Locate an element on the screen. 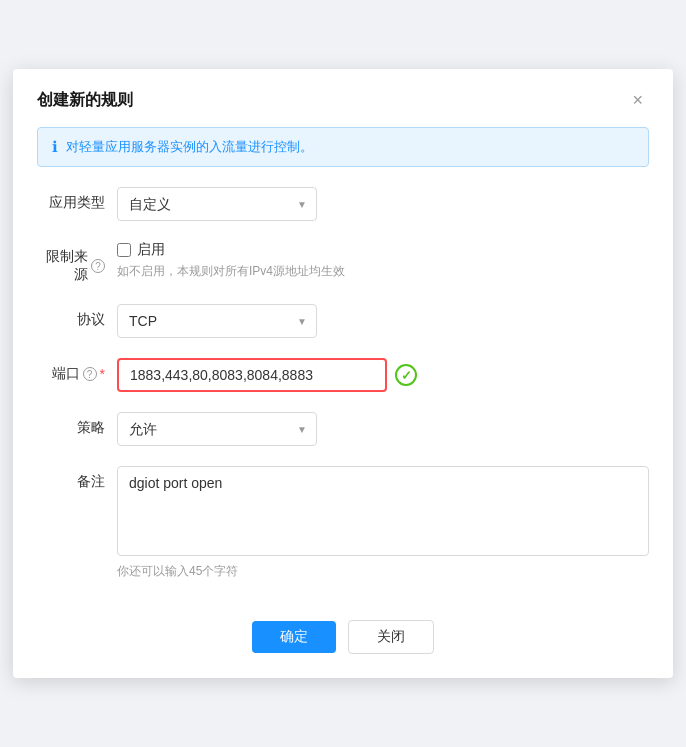  info-banner: ℹ 对轻量应用服务器实例的入流量进行控制。 is located at coordinates (343, 147).